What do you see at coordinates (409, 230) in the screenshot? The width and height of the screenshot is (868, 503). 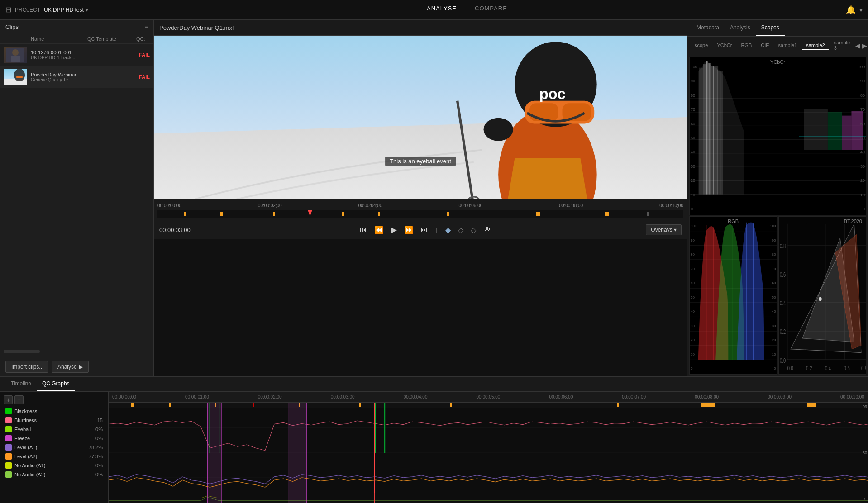 I see `step-forward-button: ⏩` at bounding box center [409, 230].